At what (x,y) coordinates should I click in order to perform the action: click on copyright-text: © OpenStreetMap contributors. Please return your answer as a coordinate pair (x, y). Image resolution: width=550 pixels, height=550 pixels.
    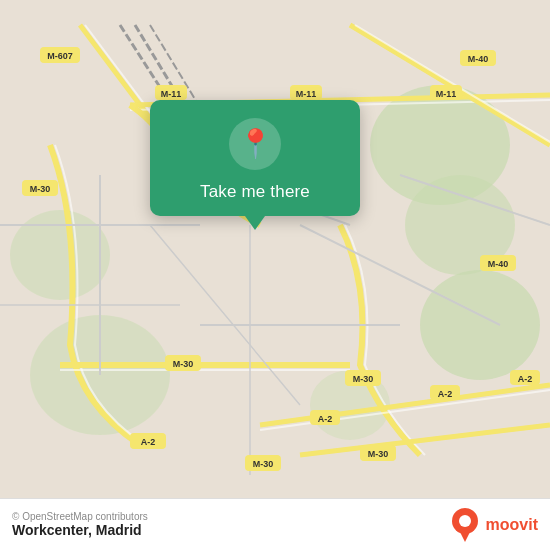
    Looking at the image, I should click on (80, 516).